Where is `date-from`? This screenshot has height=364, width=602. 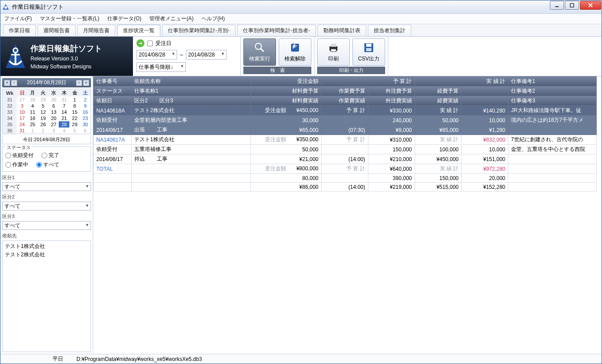 date-from is located at coordinates (157, 55).